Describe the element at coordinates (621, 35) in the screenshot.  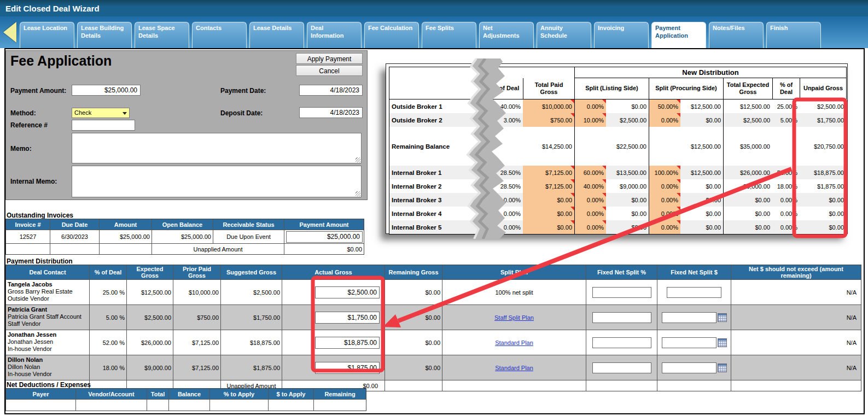
I see `tab-invoicing: Invoicing` at that location.